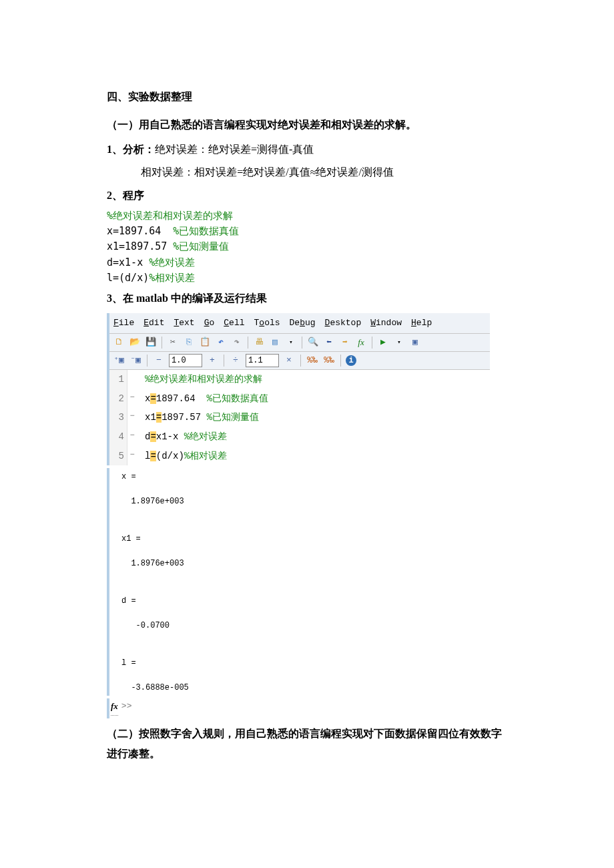 The width and height of the screenshot is (614, 868). I want to click on menu-tools: Tools, so click(267, 323).